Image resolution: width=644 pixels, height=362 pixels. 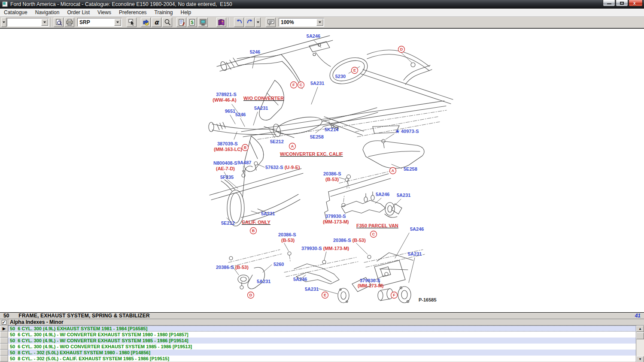 I want to click on notes-button, so click(x=270, y=22).